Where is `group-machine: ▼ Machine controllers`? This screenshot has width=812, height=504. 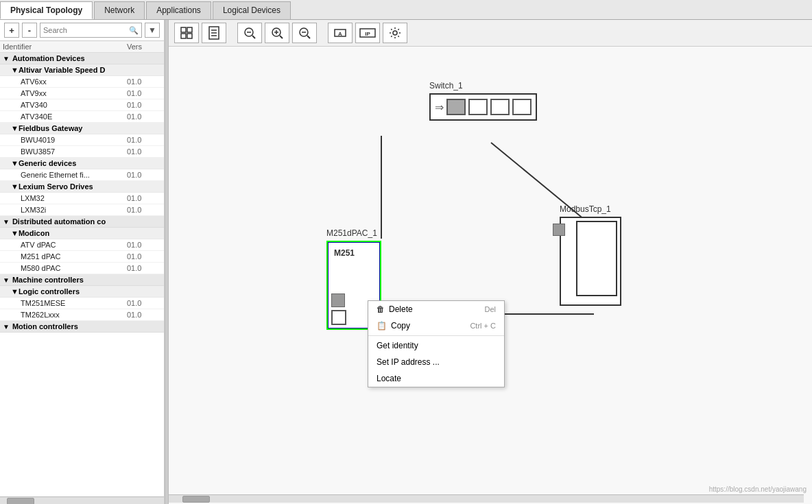
group-machine: ▼ Machine controllers is located at coordinates (82, 280).